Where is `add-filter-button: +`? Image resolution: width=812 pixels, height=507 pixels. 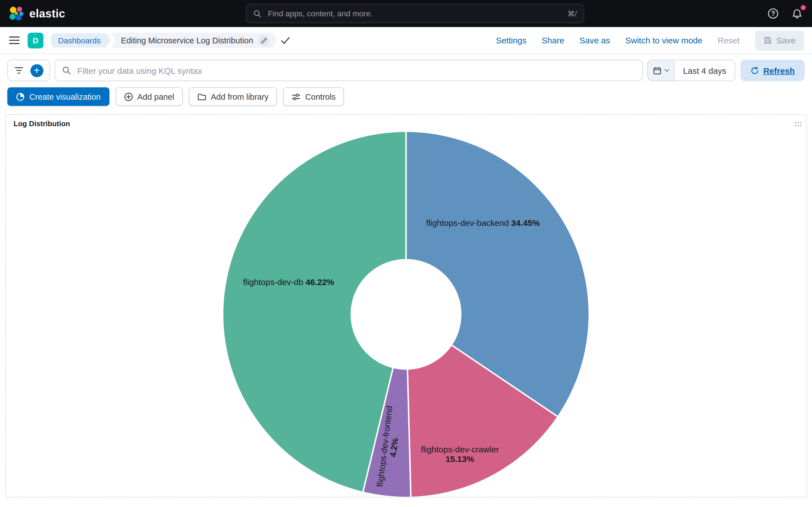
add-filter-button: + is located at coordinates (37, 70).